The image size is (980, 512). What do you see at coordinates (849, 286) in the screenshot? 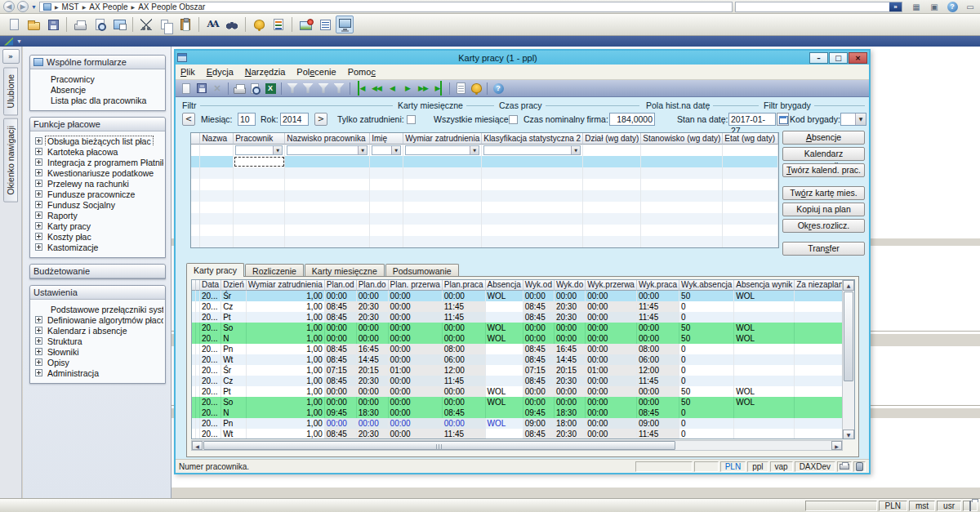
I see `scroll-up-icon: ▲` at bounding box center [849, 286].